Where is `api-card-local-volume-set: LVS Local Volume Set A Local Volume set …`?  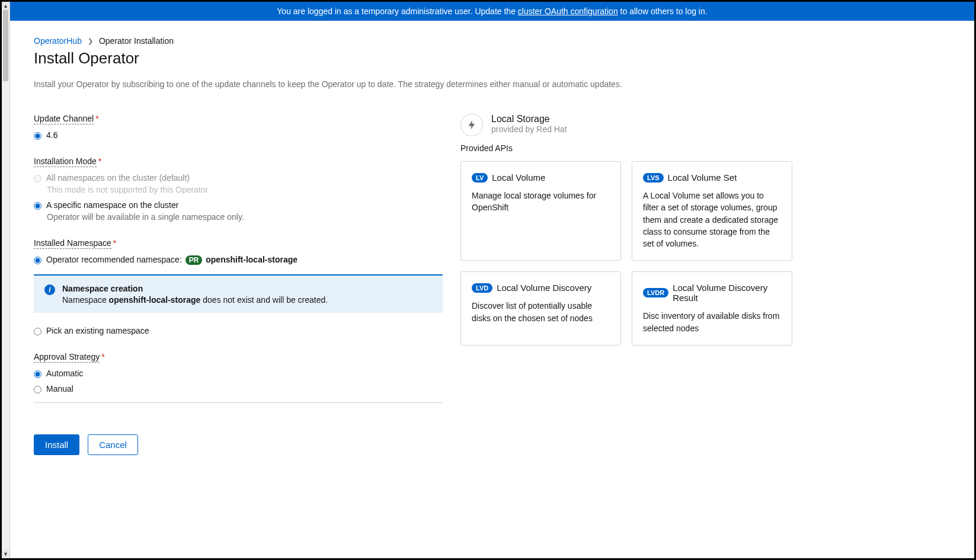 api-card-local-volume-set: LVS Local Volume Set A Local Volume set … is located at coordinates (712, 211).